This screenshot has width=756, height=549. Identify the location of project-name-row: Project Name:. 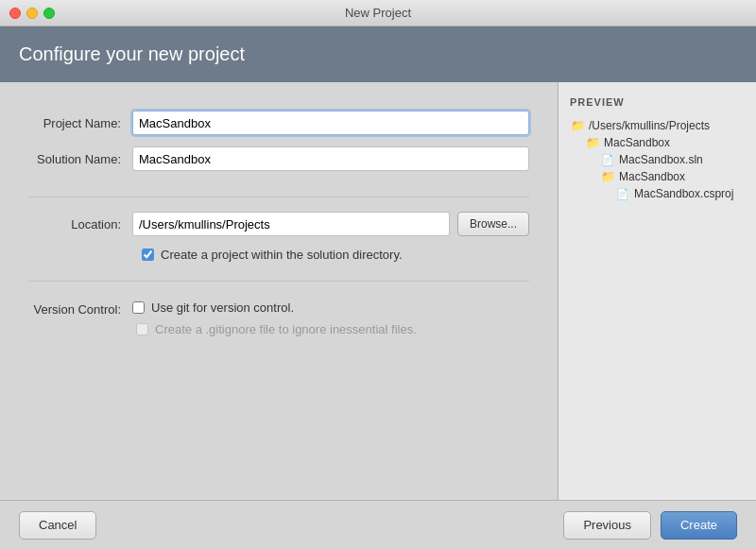
(279, 123).